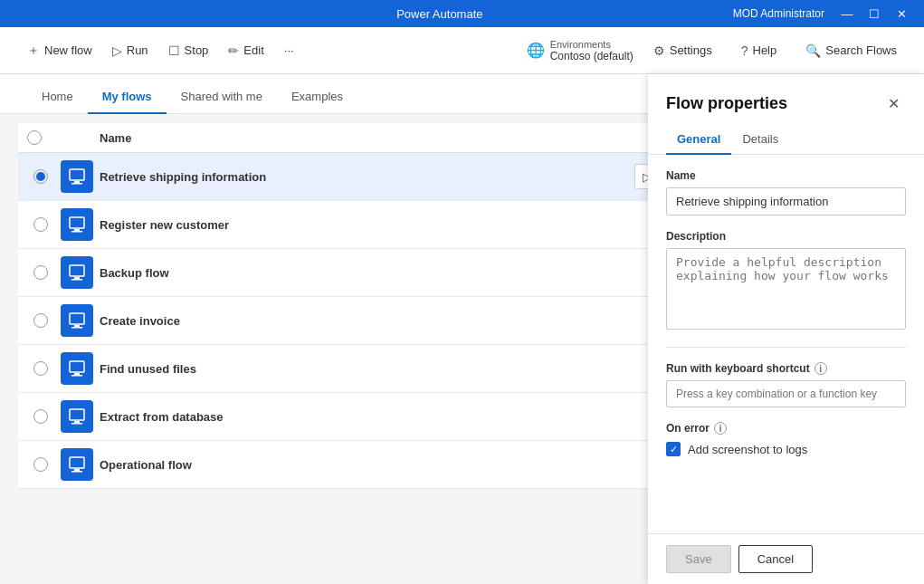 The height and width of the screenshot is (584, 924). I want to click on environment-icon: 🌐, so click(536, 51).